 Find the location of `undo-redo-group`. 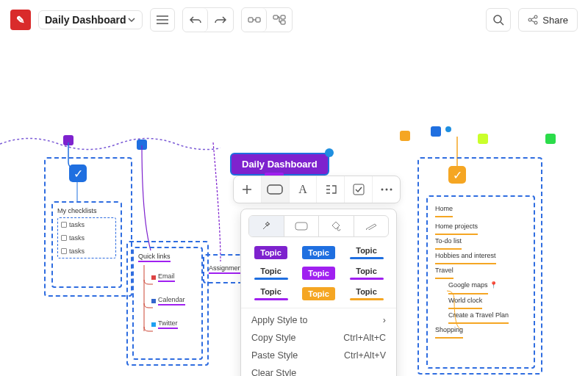

undo-redo-group is located at coordinates (208, 20).